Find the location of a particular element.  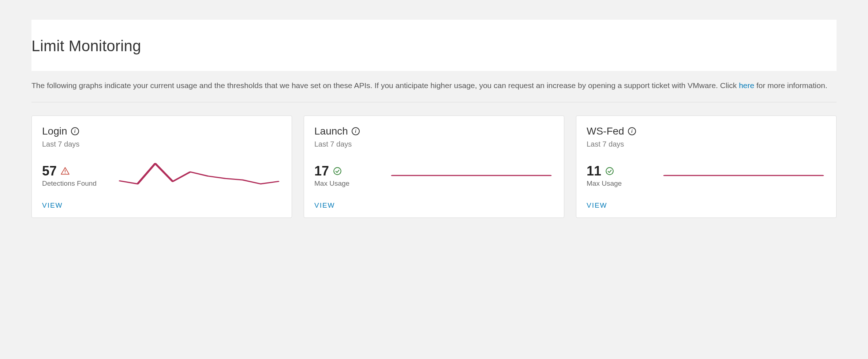

card-header: Login i is located at coordinates (162, 131).